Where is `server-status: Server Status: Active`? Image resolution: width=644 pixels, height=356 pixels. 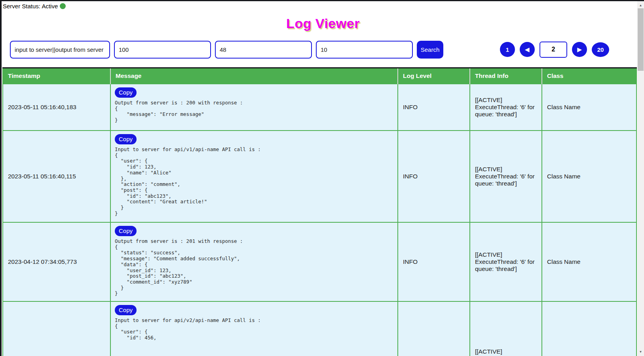 server-status: Server Status: Active is located at coordinates (323, 6).